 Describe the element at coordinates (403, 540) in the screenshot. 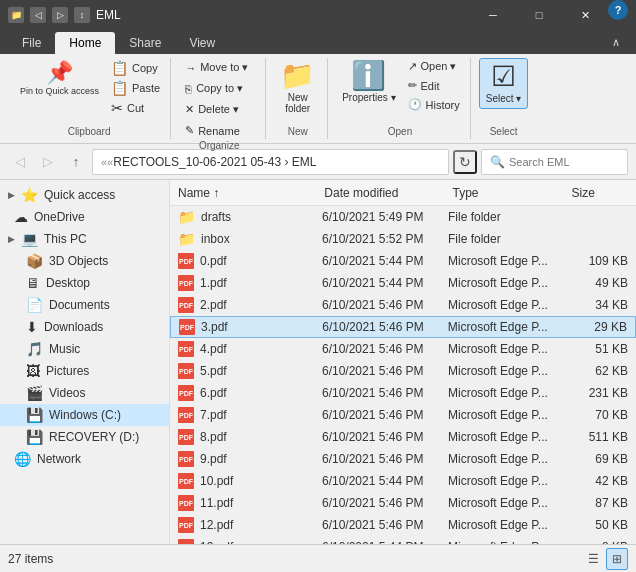

I see `file-row: PDF 13.pdf 6/10/2021 5:44 PM Microsoft E…` at that location.